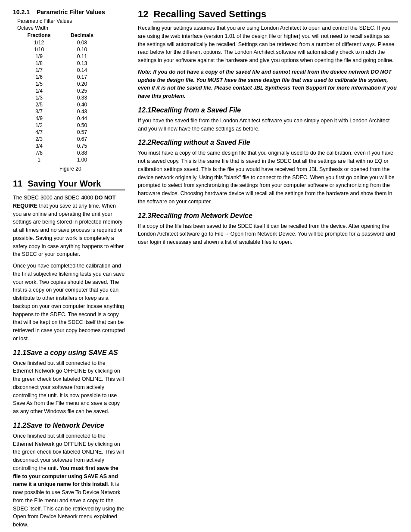 This screenshot has height=532, width=411. What do you see at coordinates (276, 16) in the screenshot?
I see `chapter12-title: Recalling Saved Settings` at bounding box center [276, 16].